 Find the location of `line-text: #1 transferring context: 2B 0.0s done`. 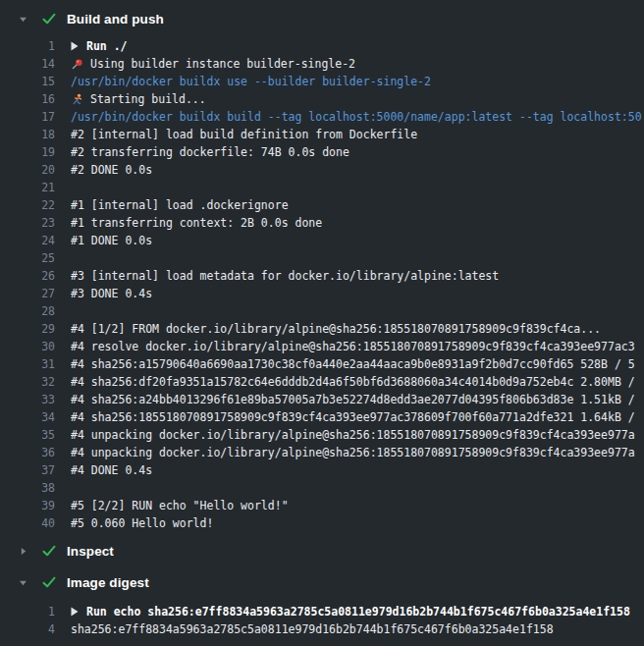

line-text: #1 transferring context: 2B 0.0s done is located at coordinates (196, 223).